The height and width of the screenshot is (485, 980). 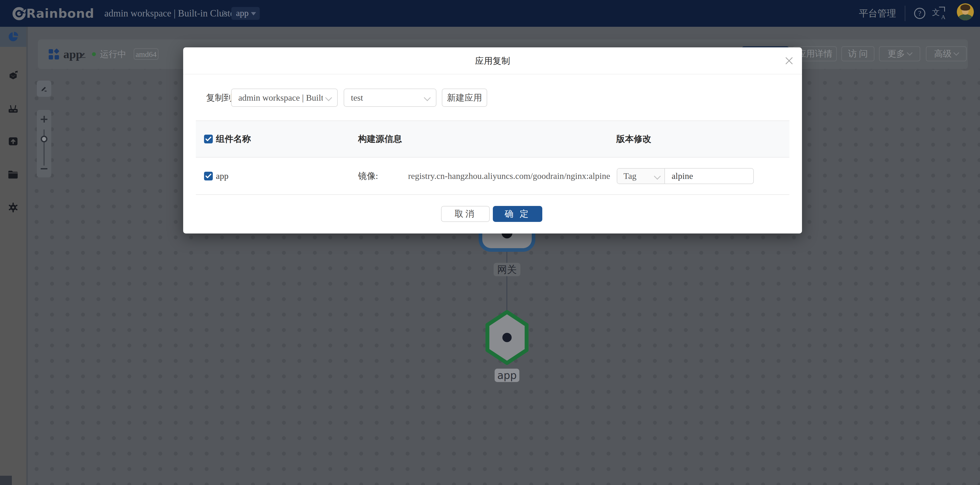 What do you see at coordinates (493, 176) in the screenshot?
I see `table-row: app 镜像: registry.cn-hangzhou.aliyuncs.co…` at bounding box center [493, 176].